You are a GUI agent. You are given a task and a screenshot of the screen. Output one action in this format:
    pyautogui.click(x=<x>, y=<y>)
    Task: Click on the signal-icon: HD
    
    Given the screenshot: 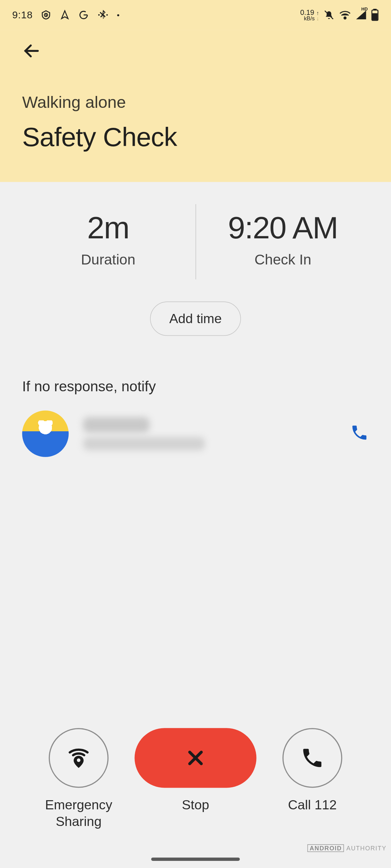 What is the action you would take?
    pyautogui.click(x=361, y=15)
    